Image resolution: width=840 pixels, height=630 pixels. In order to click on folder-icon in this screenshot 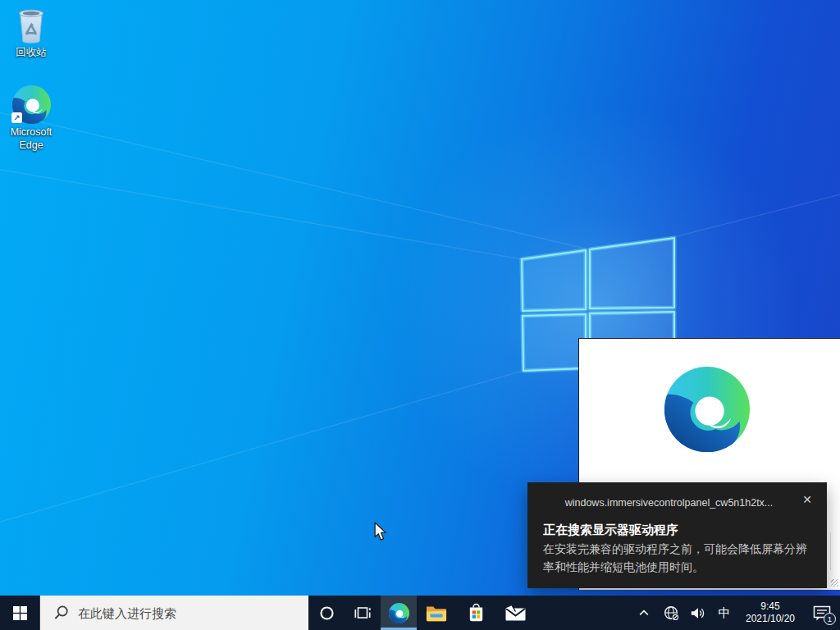, I will do `click(436, 613)`.